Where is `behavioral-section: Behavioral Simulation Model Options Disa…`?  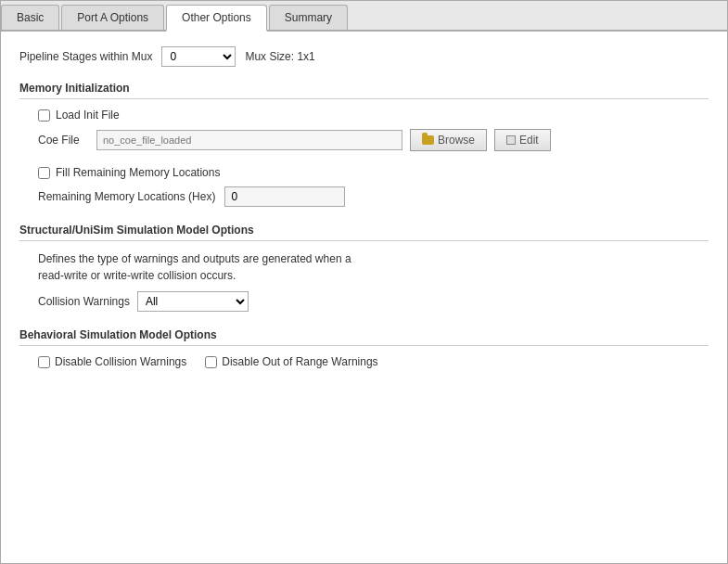
behavioral-section: Behavioral Simulation Model Options Disa… is located at coordinates (364, 349).